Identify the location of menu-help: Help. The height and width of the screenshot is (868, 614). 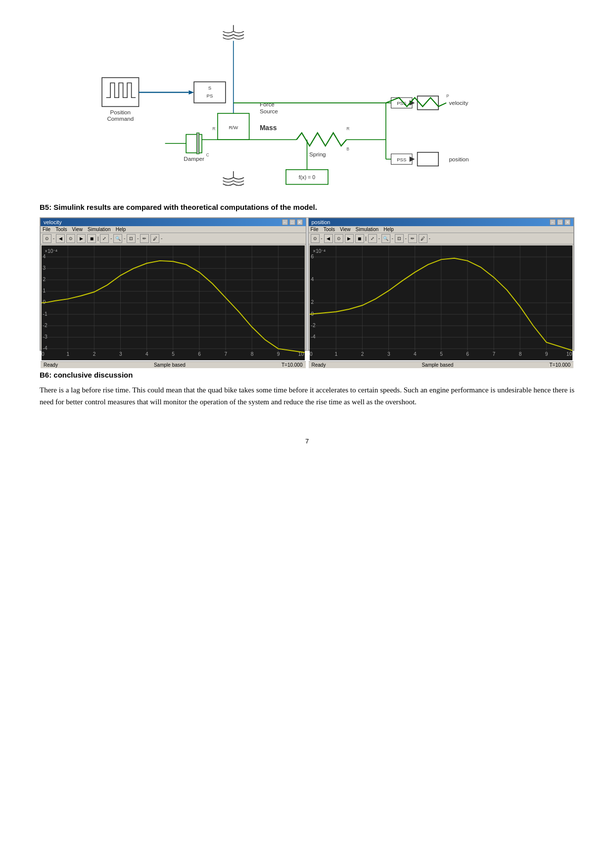
(121, 230).